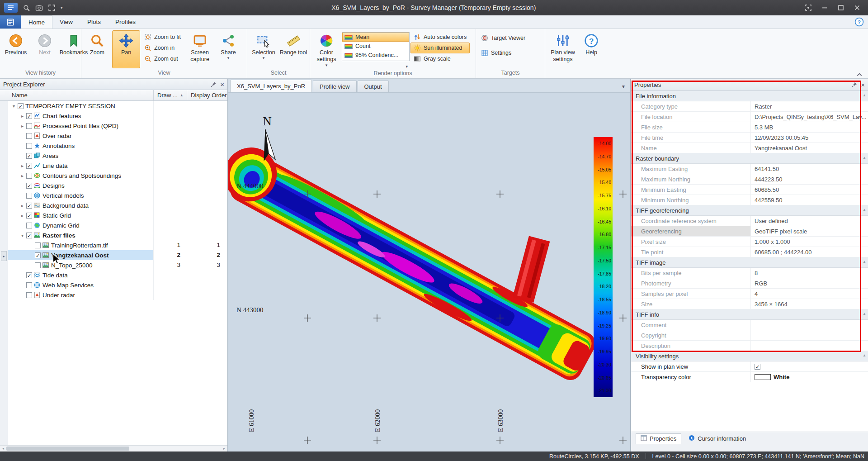 This screenshot has width=868, height=461. I want to click on tree-item-annotations: Annotations, so click(118, 146).